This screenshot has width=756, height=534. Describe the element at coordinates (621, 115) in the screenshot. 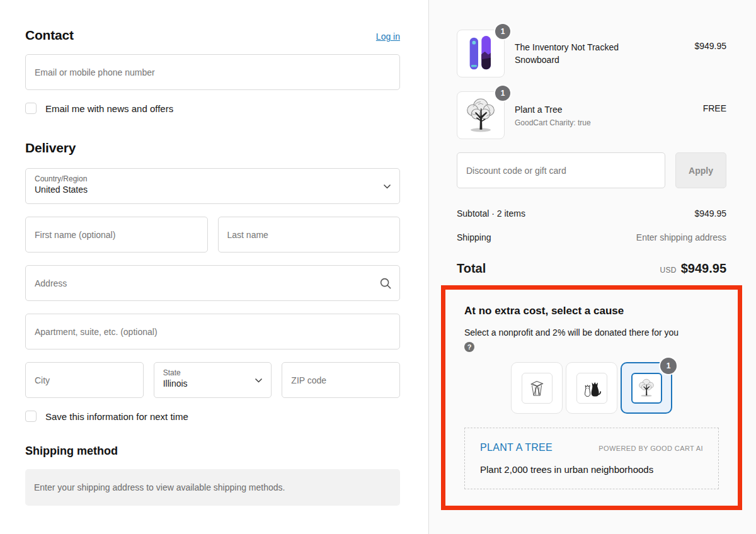

I see `item-info: Plant a Tree GoodCart Charity: true FREE` at that location.